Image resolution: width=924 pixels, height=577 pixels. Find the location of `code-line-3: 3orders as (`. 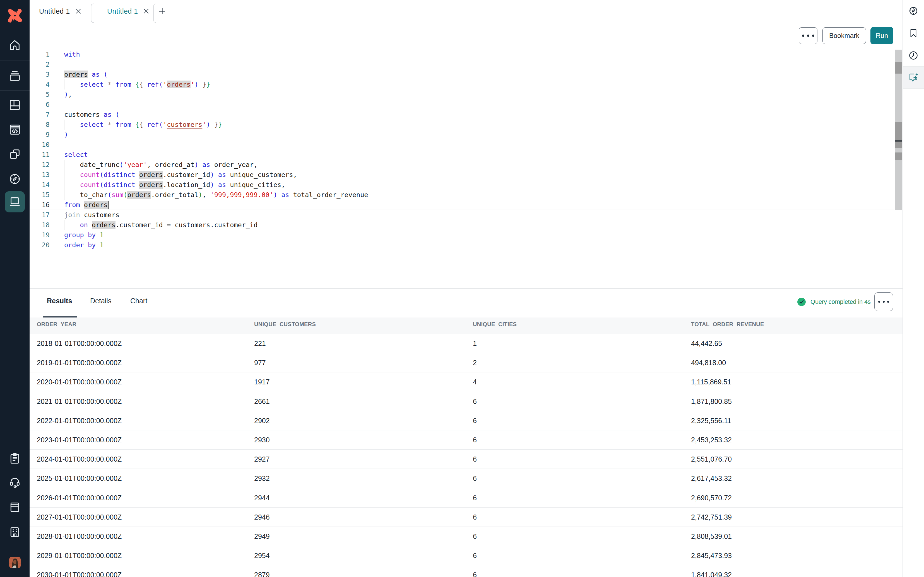

code-line-3: 3orders as ( is located at coordinates (462, 74).